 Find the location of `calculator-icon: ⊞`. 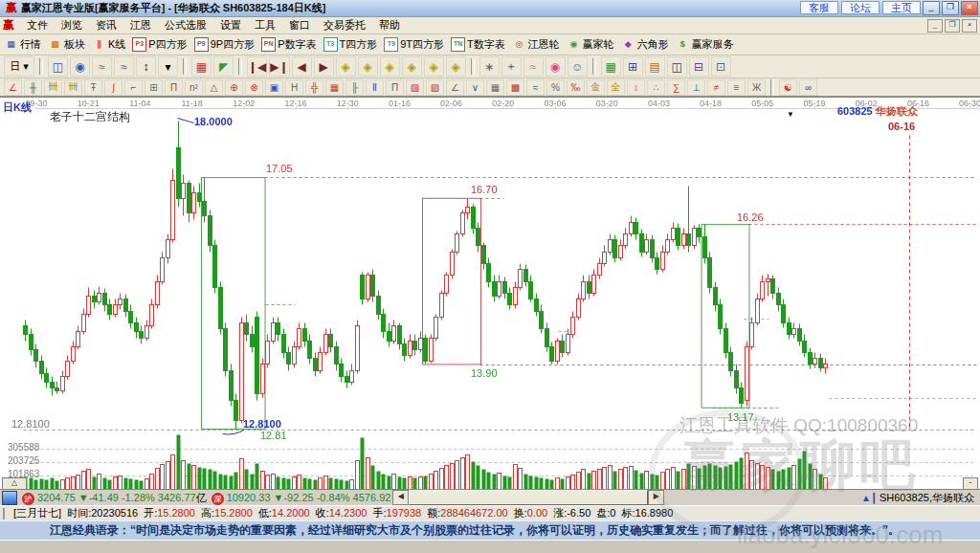

calculator-icon: ⊞ is located at coordinates (634, 67).